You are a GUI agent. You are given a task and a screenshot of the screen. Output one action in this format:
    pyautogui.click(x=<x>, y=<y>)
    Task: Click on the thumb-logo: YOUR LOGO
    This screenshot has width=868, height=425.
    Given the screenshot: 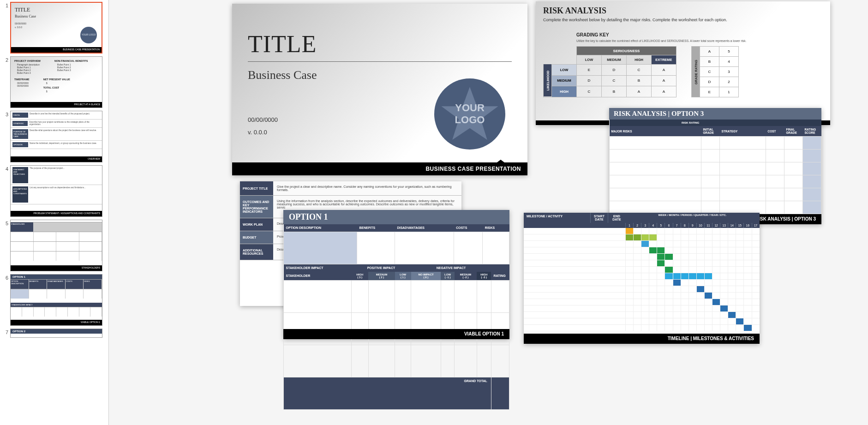 What is the action you would take?
    pyautogui.click(x=89, y=35)
    